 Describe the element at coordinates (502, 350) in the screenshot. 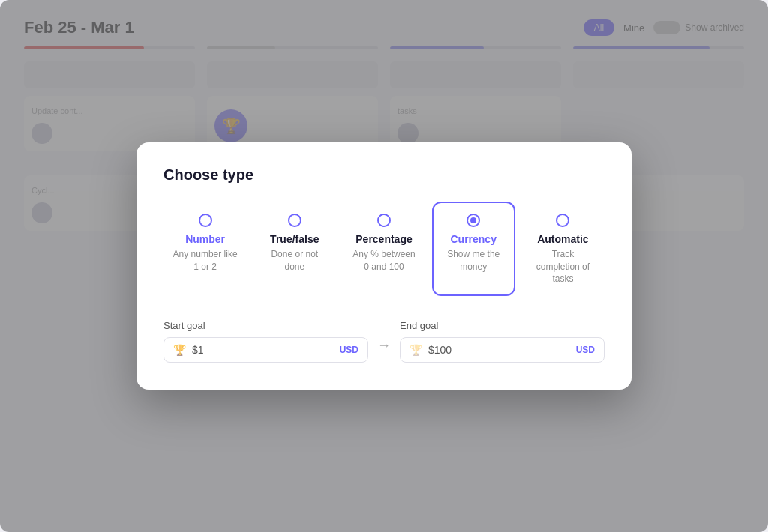

I see `end-goal-input-wrap: 🏆 USD` at that location.